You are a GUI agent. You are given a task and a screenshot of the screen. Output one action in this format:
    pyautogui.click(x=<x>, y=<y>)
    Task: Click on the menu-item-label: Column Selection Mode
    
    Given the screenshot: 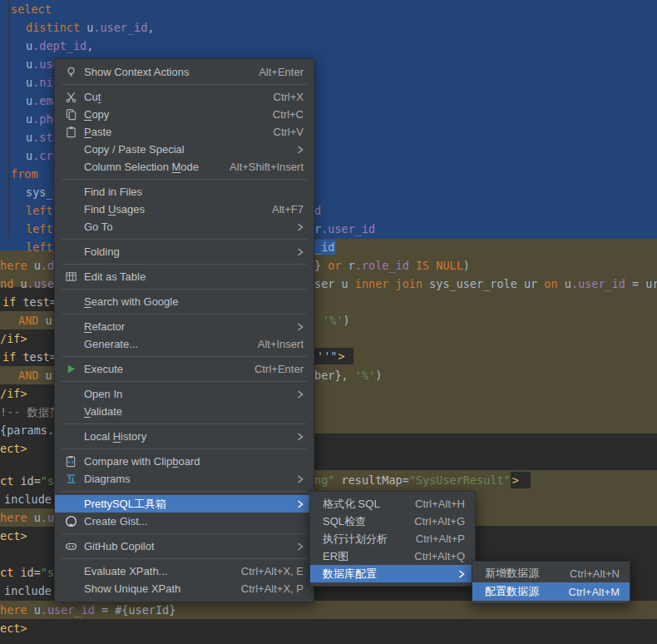 What is the action you would take?
    pyautogui.click(x=141, y=166)
    